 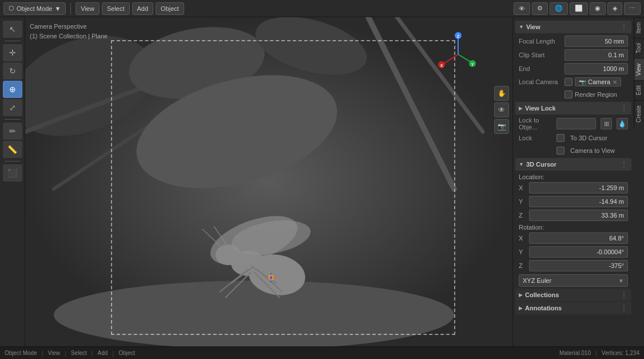 I want to click on view-lock-dots-icon: ⋮, so click(x=624, y=108).